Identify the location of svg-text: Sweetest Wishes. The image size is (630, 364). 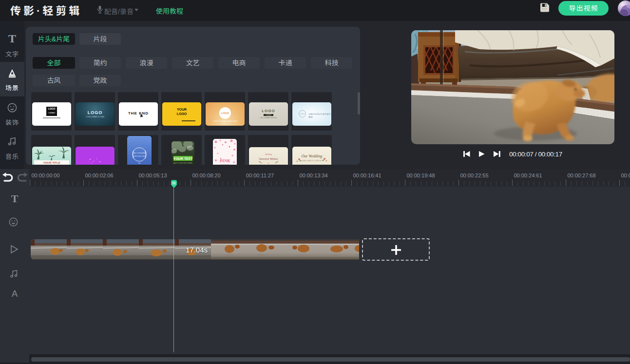
(269, 159).